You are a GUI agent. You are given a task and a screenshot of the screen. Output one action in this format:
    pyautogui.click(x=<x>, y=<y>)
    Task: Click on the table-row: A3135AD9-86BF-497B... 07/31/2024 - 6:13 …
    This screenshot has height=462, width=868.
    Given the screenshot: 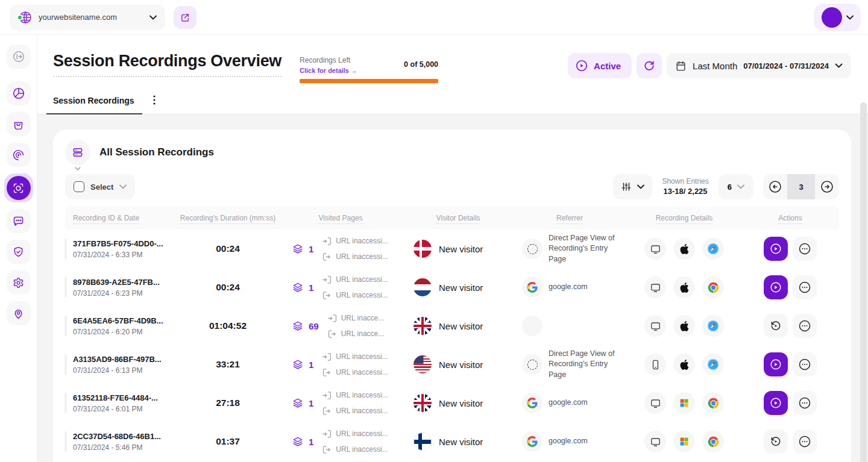 What is the action you would take?
    pyautogui.click(x=452, y=364)
    